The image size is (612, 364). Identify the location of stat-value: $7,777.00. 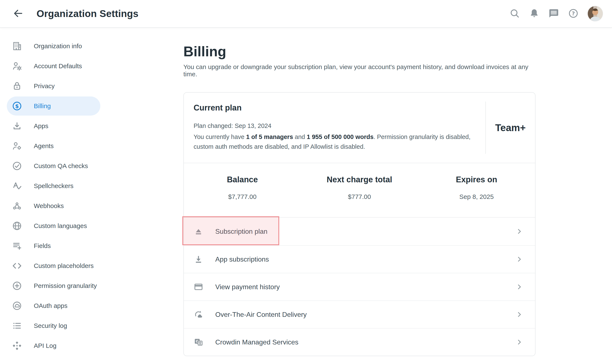
(242, 197).